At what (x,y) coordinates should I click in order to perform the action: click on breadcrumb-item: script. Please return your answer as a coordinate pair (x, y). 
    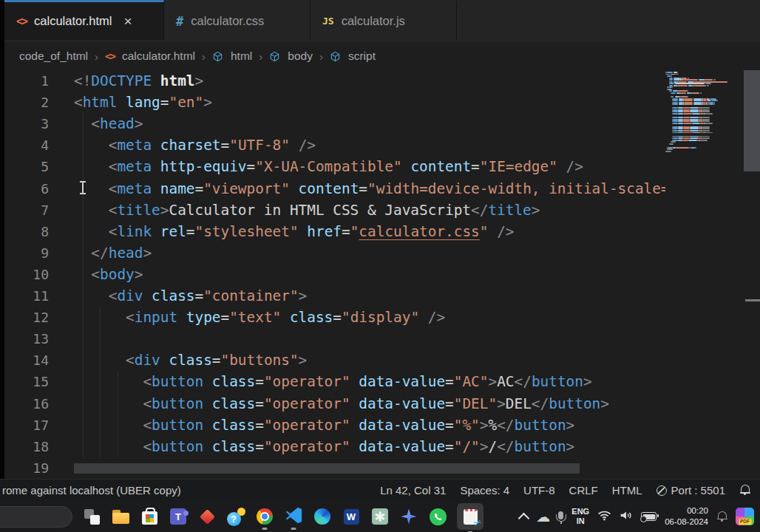
    Looking at the image, I should click on (362, 56).